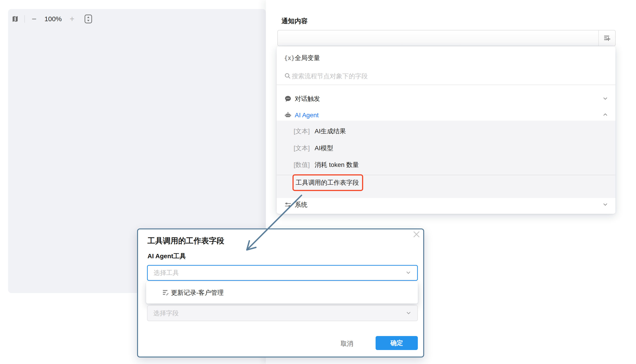 Image resolution: width=636 pixels, height=364 pixels. What do you see at coordinates (307, 58) in the screenshot?
I see `global-variable-label: 全局变量` at bounding box center [307, 58].